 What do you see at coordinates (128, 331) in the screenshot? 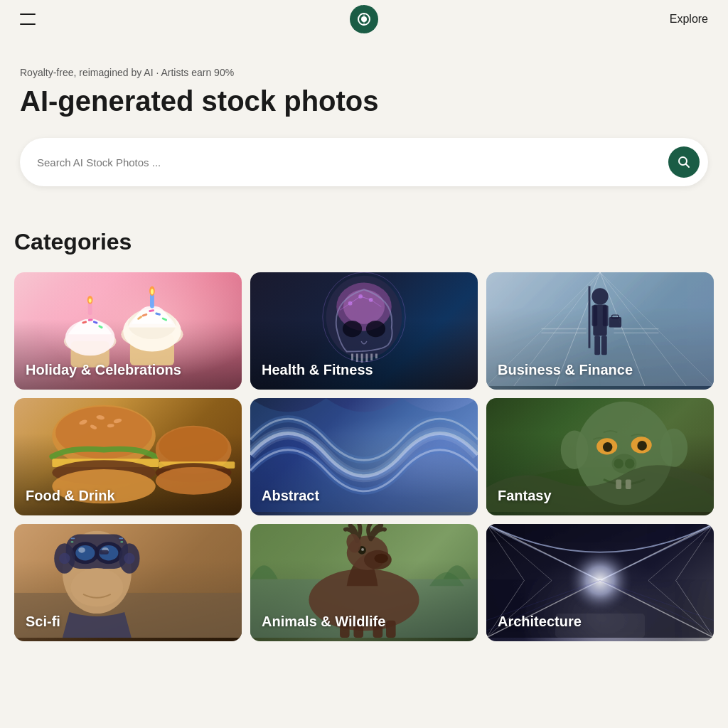
I see `category-card-holiday: Holiday & Celebrations` at bounding box center [128, 331].